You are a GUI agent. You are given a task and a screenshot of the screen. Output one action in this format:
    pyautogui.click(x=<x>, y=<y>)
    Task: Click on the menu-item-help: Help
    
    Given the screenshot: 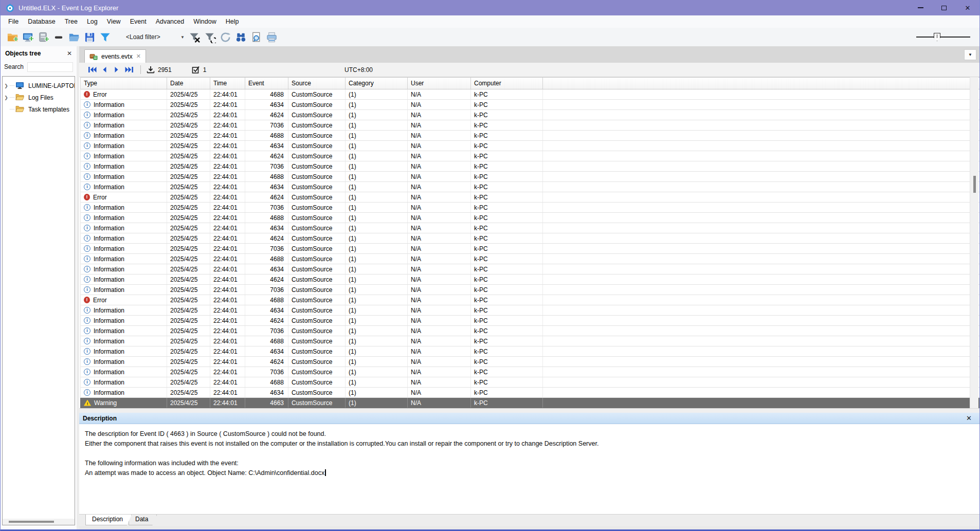 What is the action you would take?
    pyautogui.click(x=232, y=22)
    